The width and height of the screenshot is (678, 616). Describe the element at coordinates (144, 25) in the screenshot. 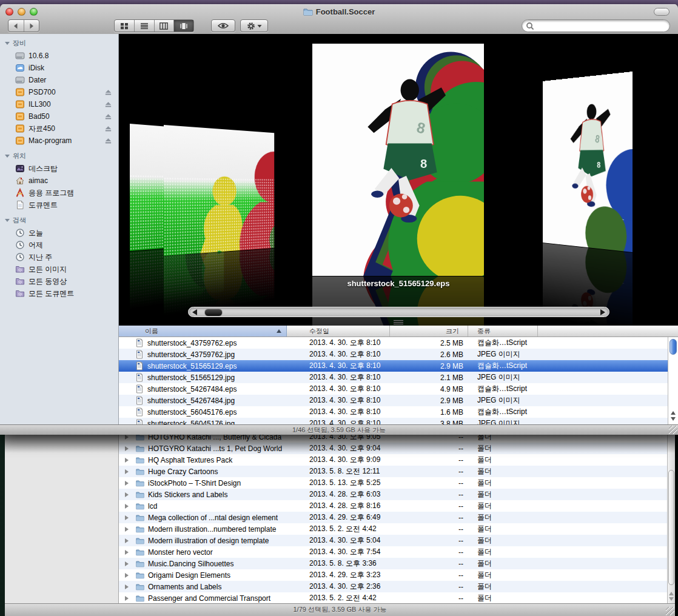

I see `list-view-button` at that location.